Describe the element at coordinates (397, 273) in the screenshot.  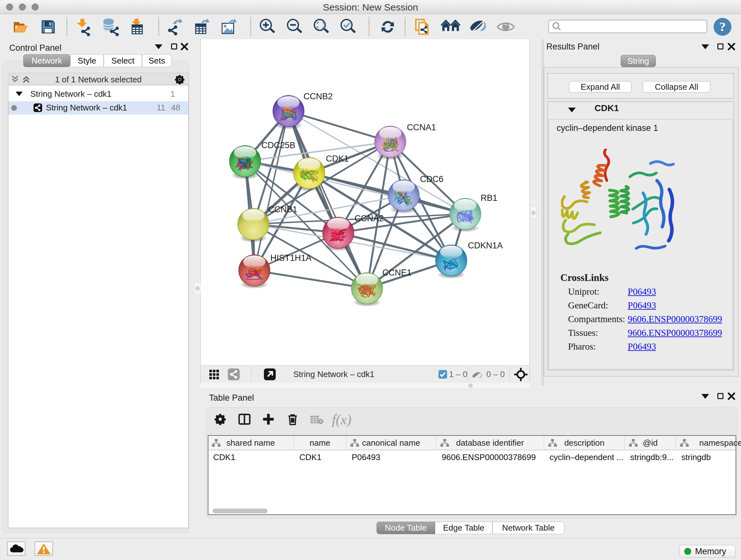
I see `svg-text: CCNE1` at that location.